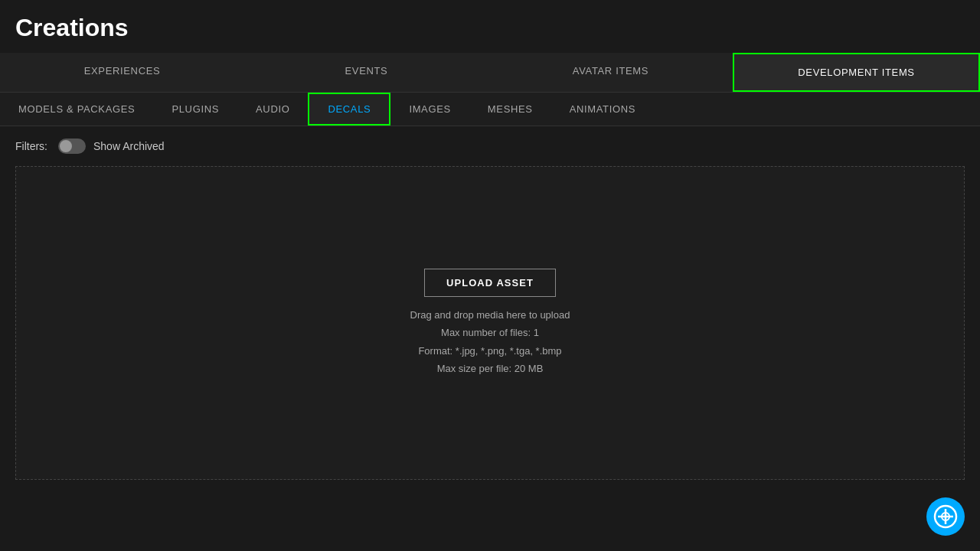  I want to click on sub-nav-animations: ANIMATIONS, so click(603, 109).